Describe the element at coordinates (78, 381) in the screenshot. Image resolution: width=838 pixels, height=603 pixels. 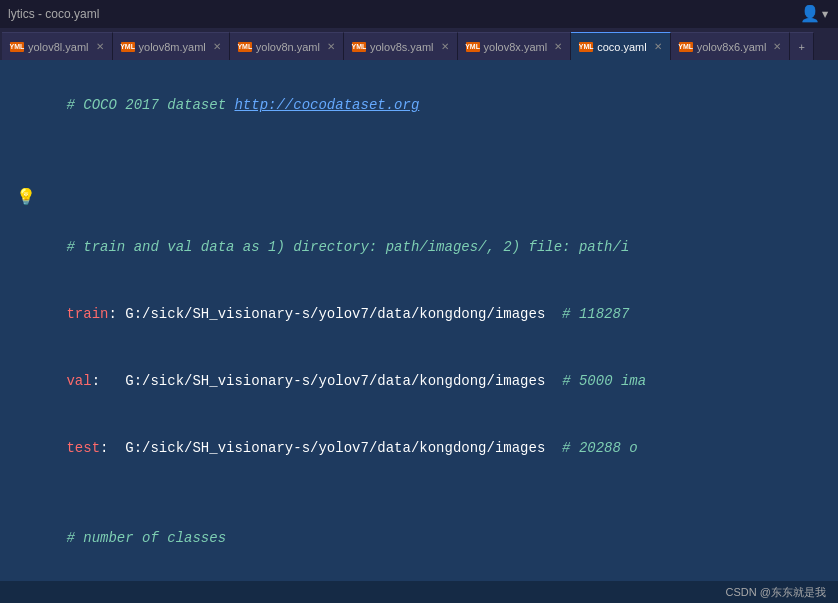
I see `key-val: val` at that location.